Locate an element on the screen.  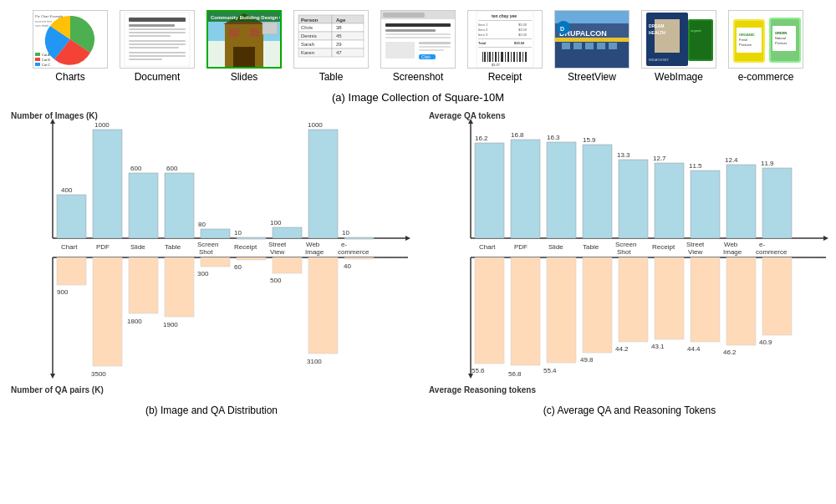
label-charts: Charts is located at coordinates (70, 77).